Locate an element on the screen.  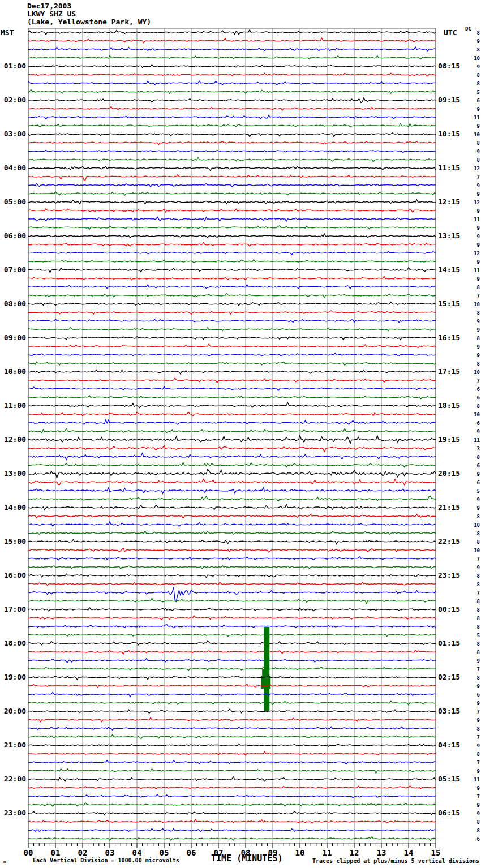
mst-time-label: 14:00 is located at coordinates (13, 507).